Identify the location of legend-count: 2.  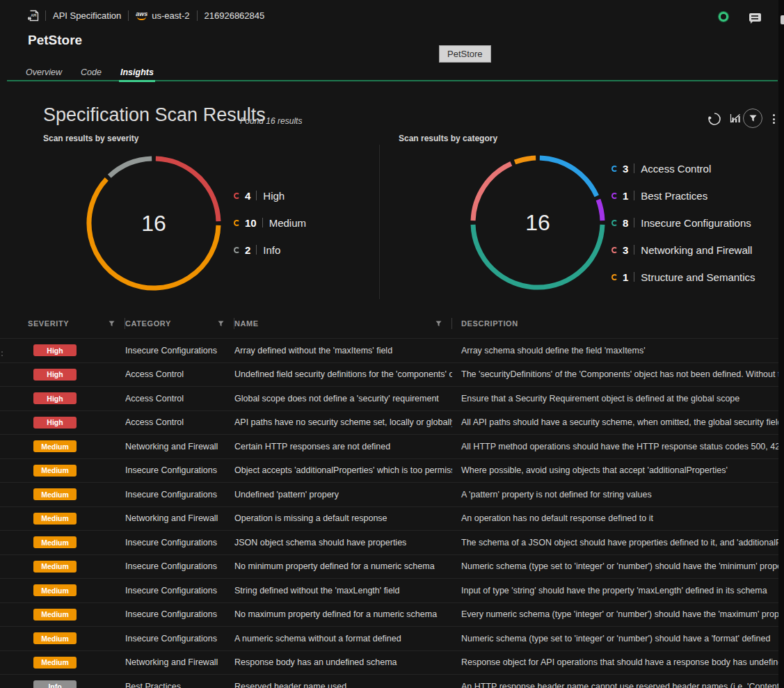
(248, 250).